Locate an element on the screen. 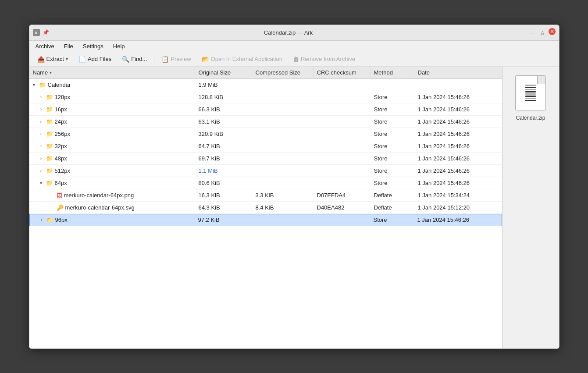  minimize-button: — is located at coordinates (532, 32).